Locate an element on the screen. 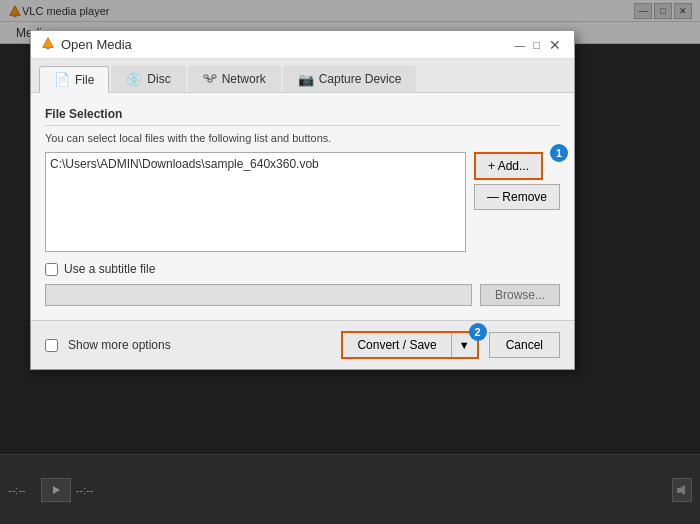 The image size is (700, 524). show-more-label: Show more options is located at coordinates (120, 345).